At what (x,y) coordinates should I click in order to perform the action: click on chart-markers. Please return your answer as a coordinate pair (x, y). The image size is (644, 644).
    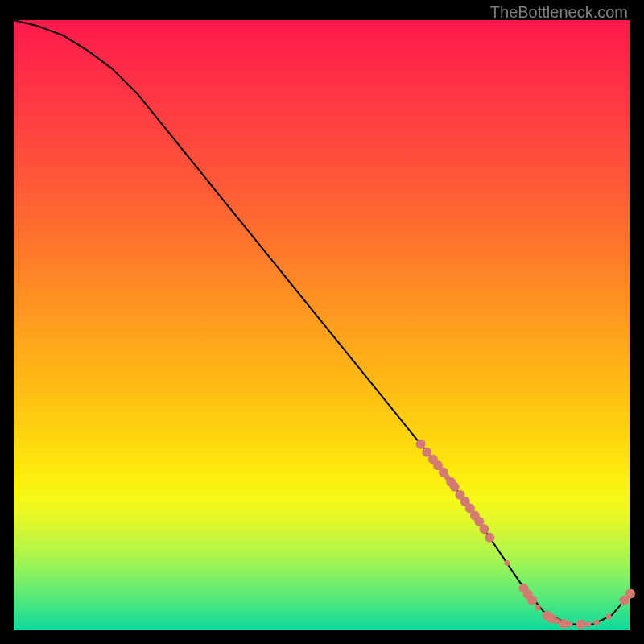
    Looking at the image, I should click on (526, 535).